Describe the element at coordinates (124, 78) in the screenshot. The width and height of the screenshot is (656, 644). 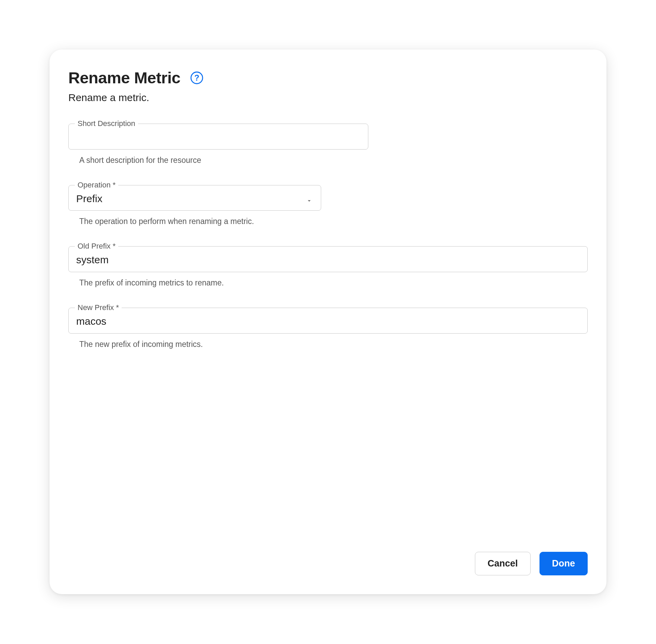
I see `dialog-title: Rename Metric` at that location.